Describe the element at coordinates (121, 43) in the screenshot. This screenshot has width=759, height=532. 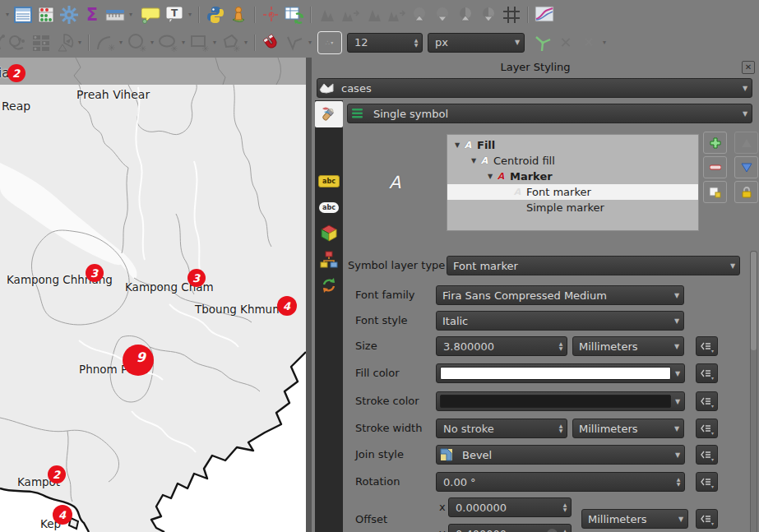
I see `curve-dropdown-icon: ▾` at that location.